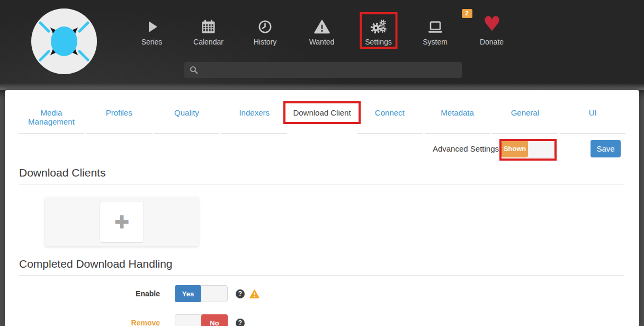  Describe the element at coordinates (322, 23) in the screenshot. I see `warning-triangle-icon` at that location.